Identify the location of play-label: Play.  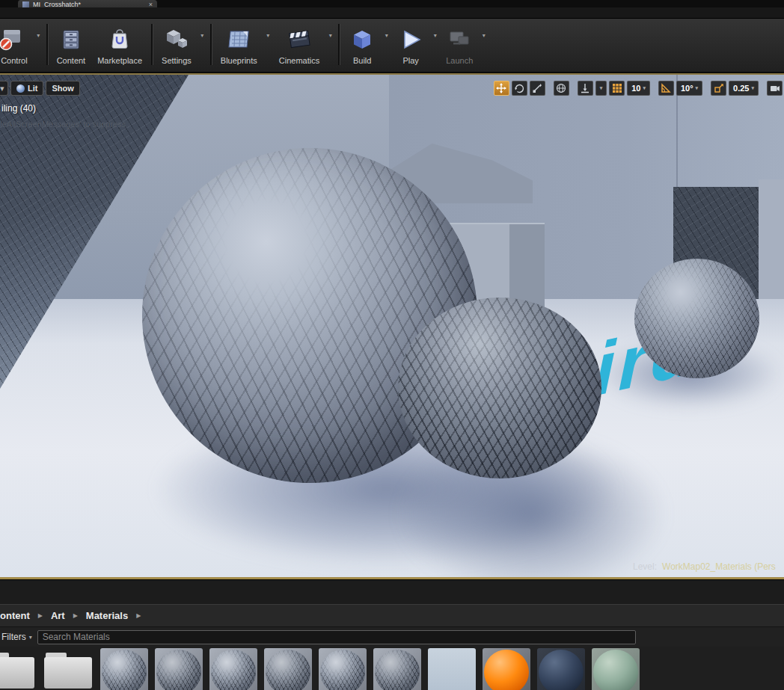
(410, 61).